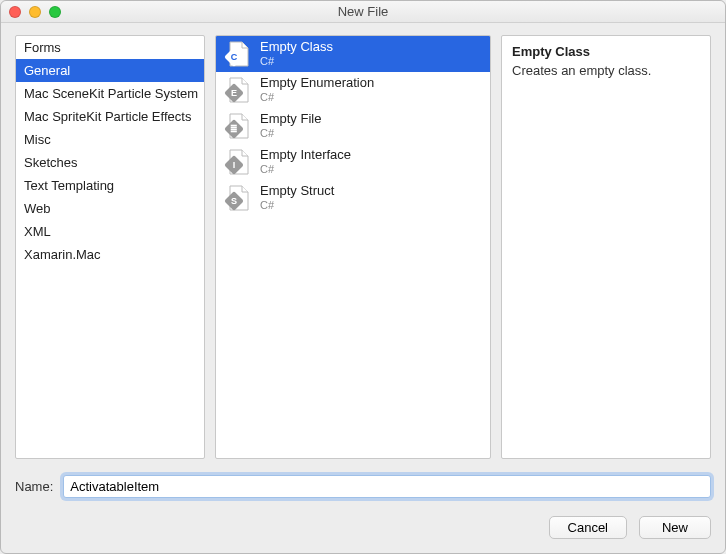 The height and width of the screenshot is (554, 726). I want to click on template-text: Empty Interface C#, so click(306, 162).